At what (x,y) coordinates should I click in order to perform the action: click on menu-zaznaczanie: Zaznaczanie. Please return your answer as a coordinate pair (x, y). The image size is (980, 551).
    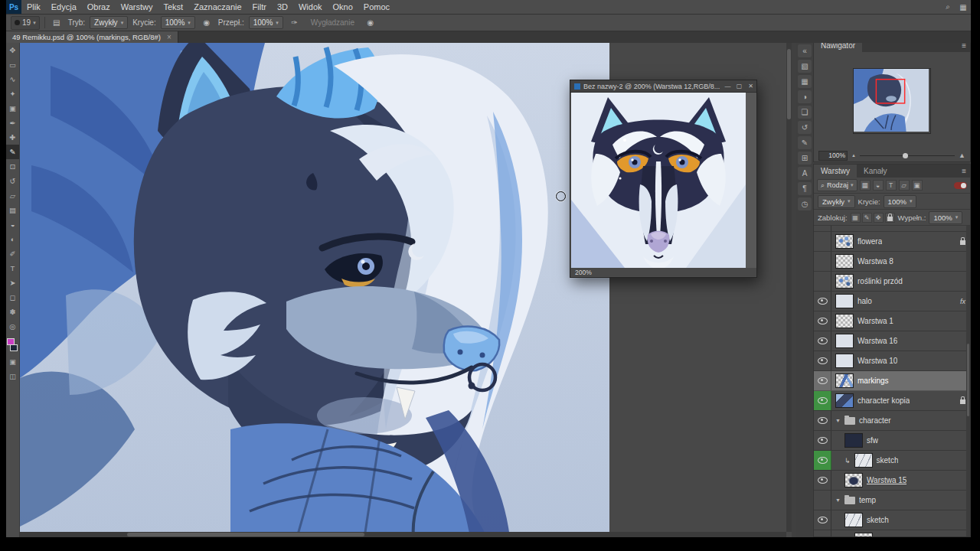
    Looking at the image, I should click on (217, 7).